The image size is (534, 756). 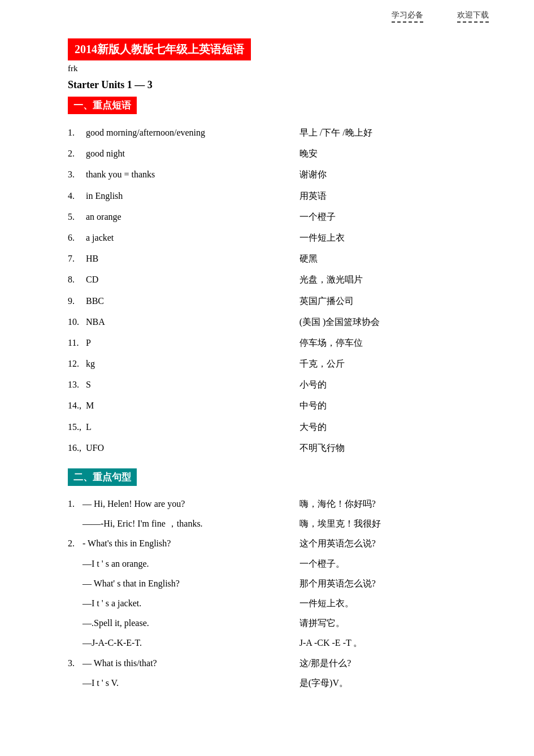 I want to click on sentence-zh: 嗨，海伦！你好吗?, so click(x=394, y=504).